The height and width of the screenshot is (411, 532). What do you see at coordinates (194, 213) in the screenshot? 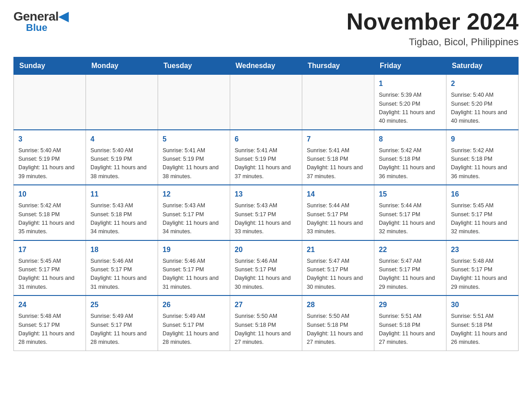
I see `calendar-cell: 12Sunrise: 5:43 AM Sunset: 5:17 PM Dayli…` at bounding box center [194, 213].